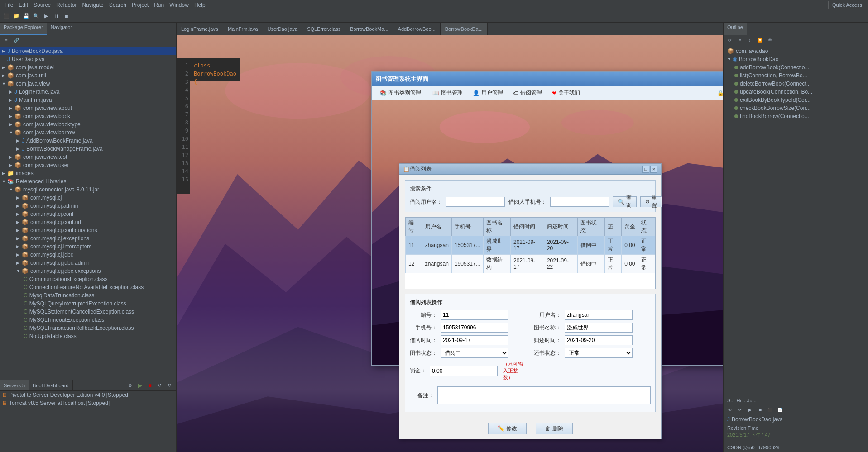 The width and height of the screenshot is (868, 452). Describe the element at coordinates (796, 100) in the screenshot. I see `outline-method-5: exitBookByBookTypeId(Cor...` at that location.